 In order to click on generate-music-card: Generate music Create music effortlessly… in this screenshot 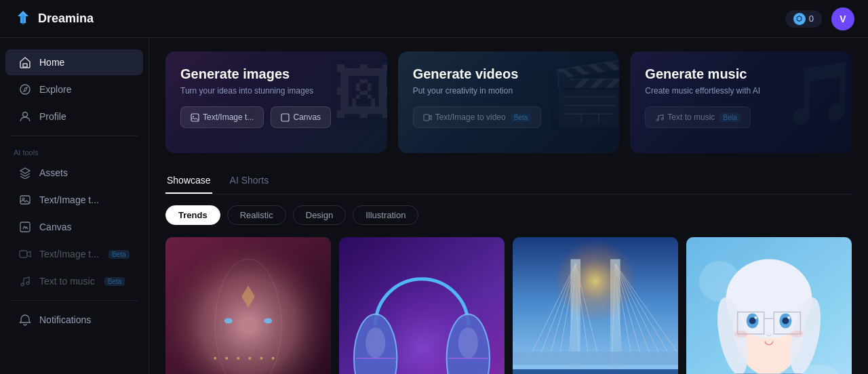, I will do `click(741, 102)`.